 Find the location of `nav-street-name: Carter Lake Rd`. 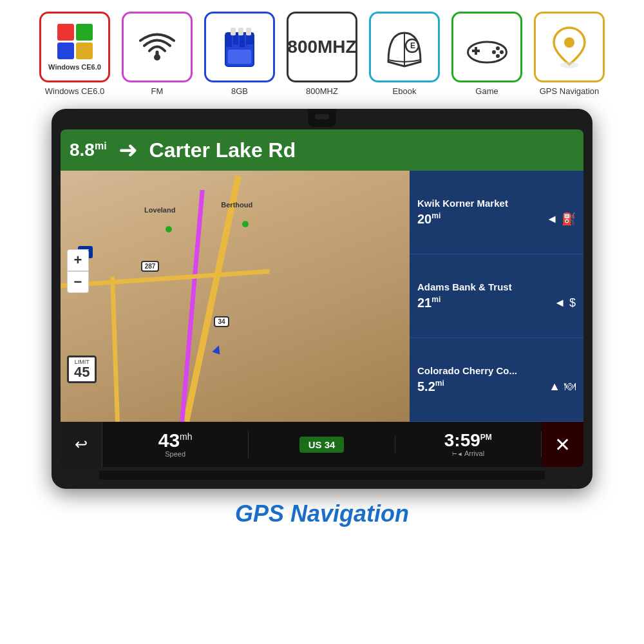

nav-street-name: Carter Lake Rd is located at coordinates (223, 151).